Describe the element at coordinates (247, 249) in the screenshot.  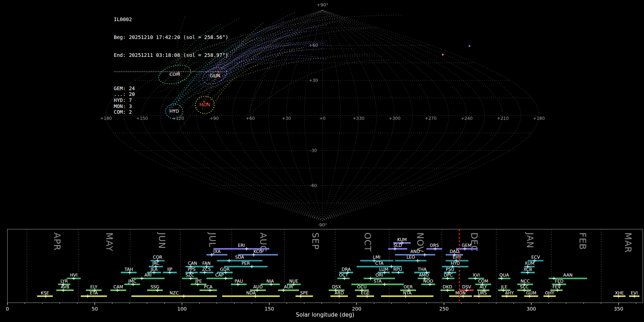
I see `shower-peak-ERI` at that location.